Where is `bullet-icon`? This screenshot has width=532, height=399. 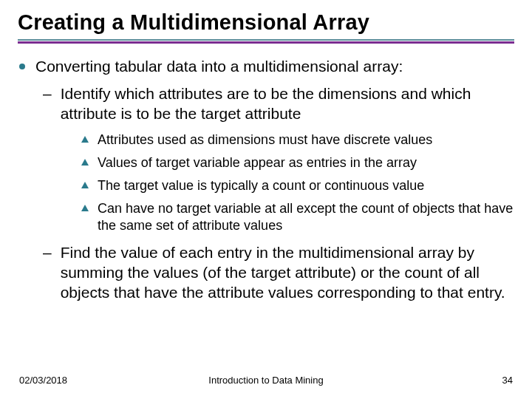
bullet-icon is located at coordinates (22, 66).